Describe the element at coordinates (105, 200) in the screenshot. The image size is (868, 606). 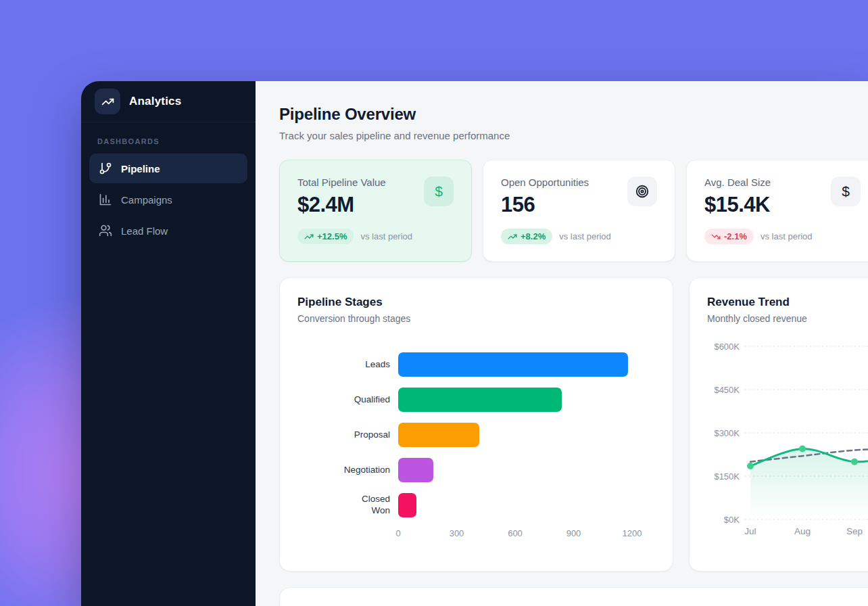
I see `bar-chart-icon` at that location.